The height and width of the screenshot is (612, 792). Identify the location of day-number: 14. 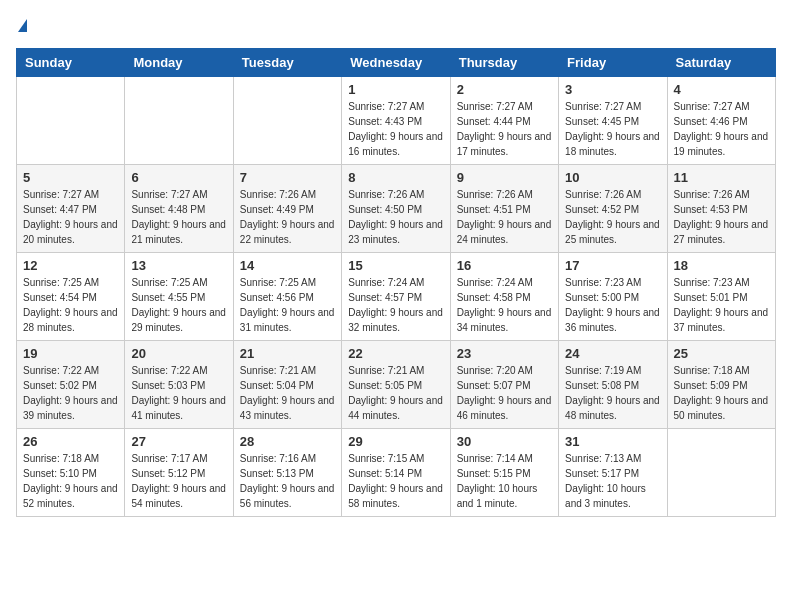
(288, 266).